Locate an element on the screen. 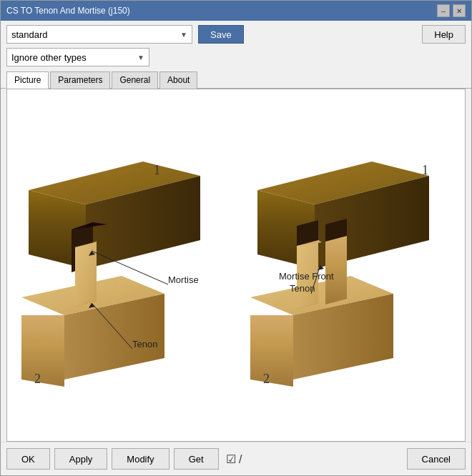 The height and width of the screenshot is (476, 472). title-bar: CS TO Tenon And Mortise (j150) – ✕ is located at coordinates (236, 11).